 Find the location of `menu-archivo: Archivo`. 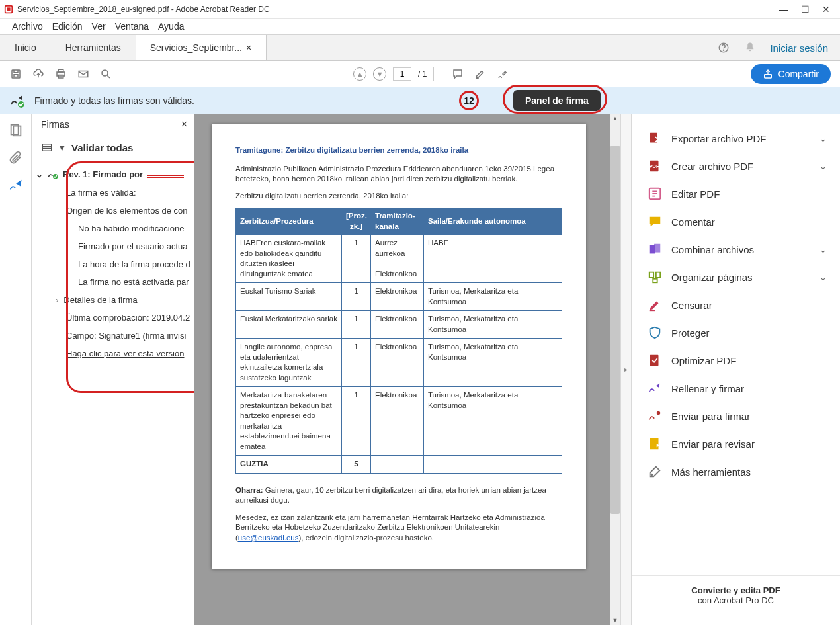

menu-archivo: Archivo is located at coordinates (28, 26).